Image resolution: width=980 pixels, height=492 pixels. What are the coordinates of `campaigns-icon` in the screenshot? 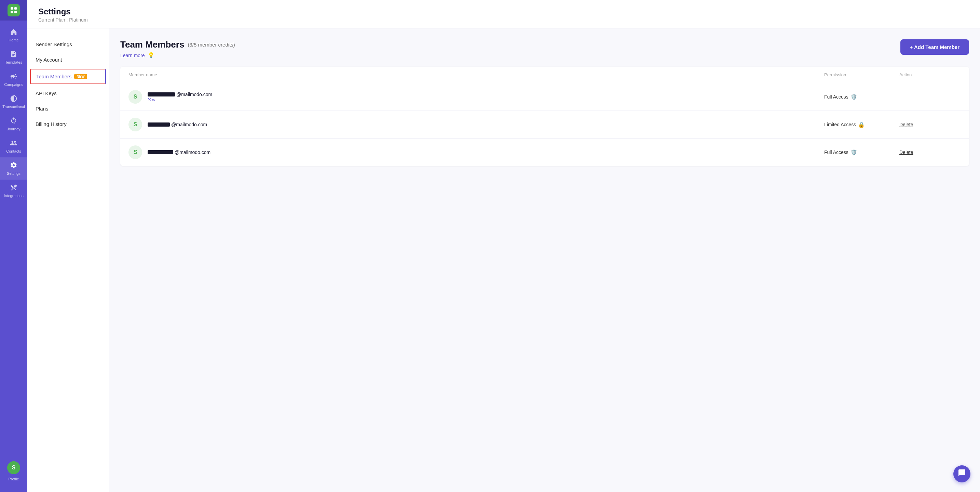 It's located at (14, 77).